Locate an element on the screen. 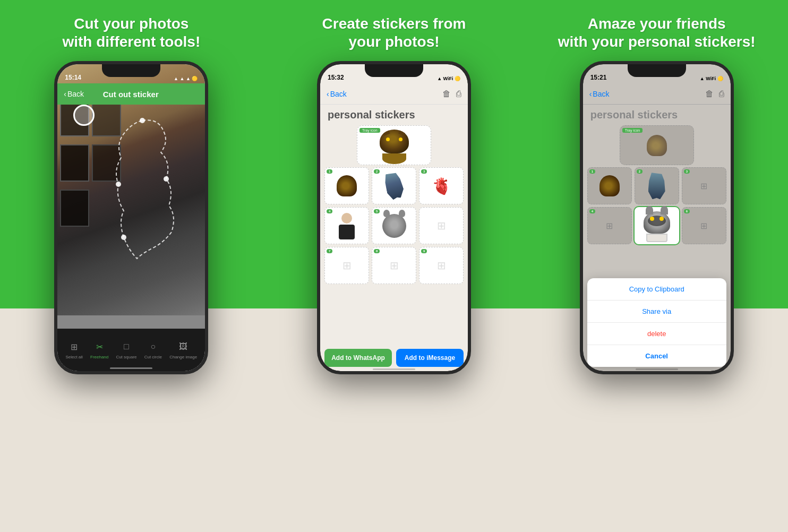 Image resolution: width=788 pixels, height=532 pixels. status-time-2: 15:32 is located at coordinates (336, 78).